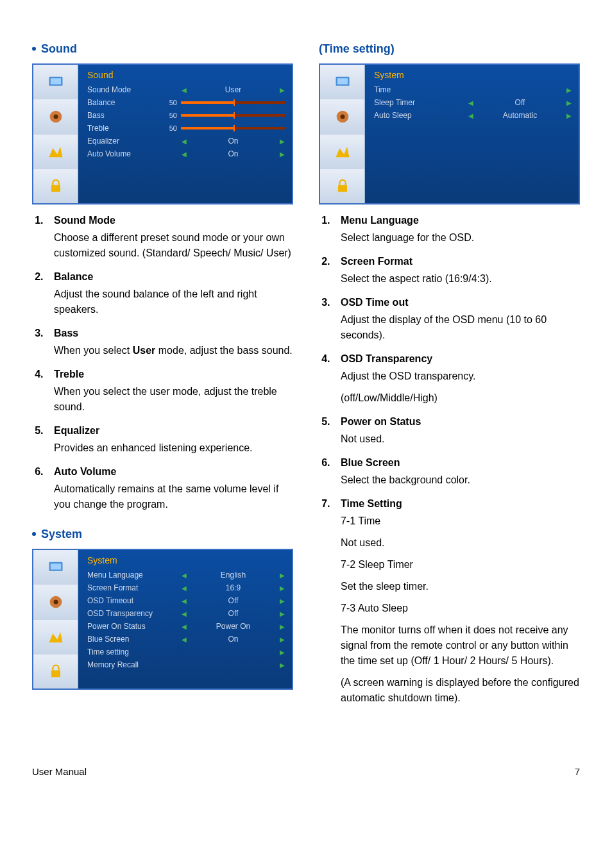 The height and width of the screenshot is (868, 612). Describe the element at coordinates (126, 613) in the screenshot. I see `osd-row-label: OSD Transparency` at that location.